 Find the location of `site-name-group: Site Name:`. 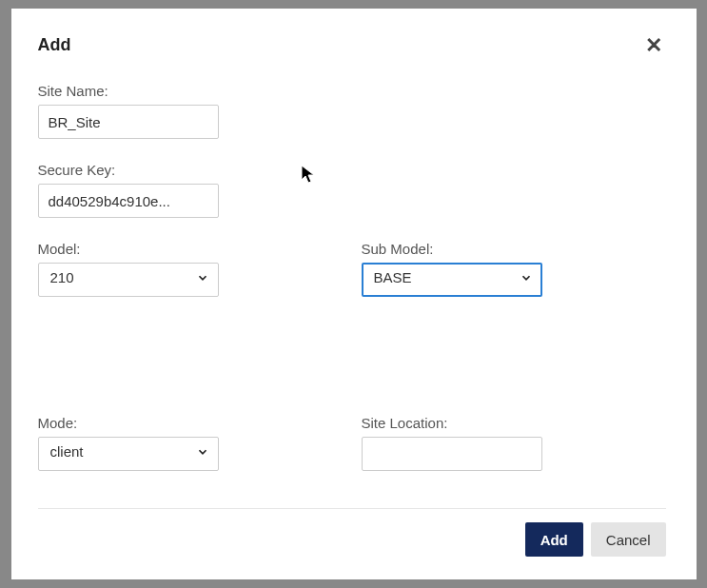

site-name-group: Site Name: is located at coordinates (128, 110).